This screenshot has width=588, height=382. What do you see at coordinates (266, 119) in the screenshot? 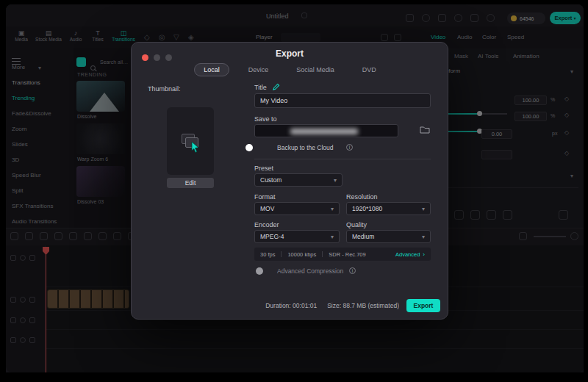
I see `save-to-label: Save to` at bounding box center [266, 119].